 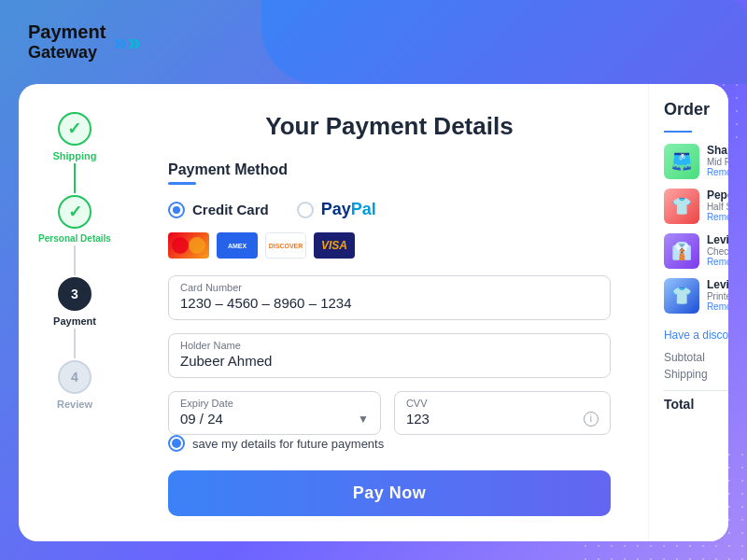 What do you see at coordinates (182, 183) in the screenshot?
I see `payment-method-underline` at bounding box center [182, 183].